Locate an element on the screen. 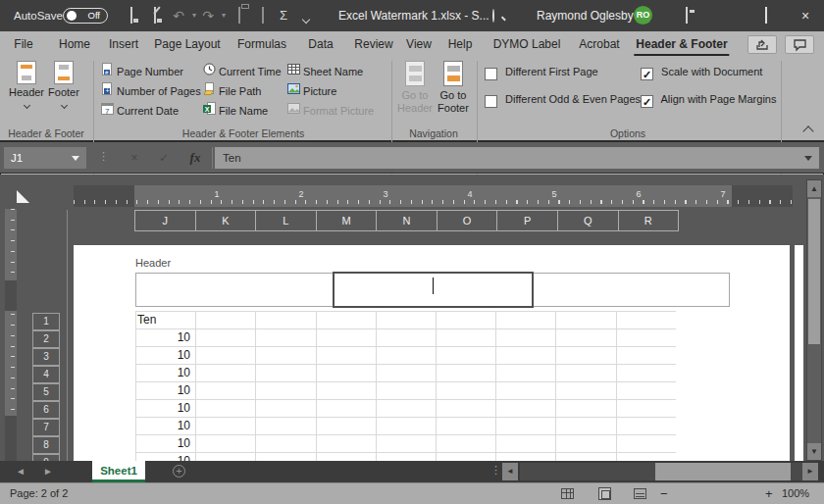 This screenshot has height=504, width=824. column-header-k: K is located at coordinates (227, 221).